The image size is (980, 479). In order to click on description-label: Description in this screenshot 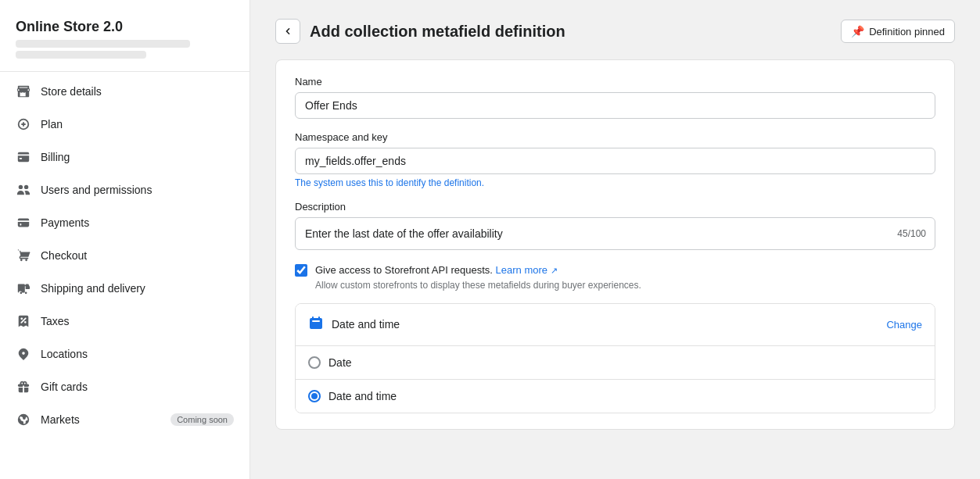, I will do `click(615, 206)`.